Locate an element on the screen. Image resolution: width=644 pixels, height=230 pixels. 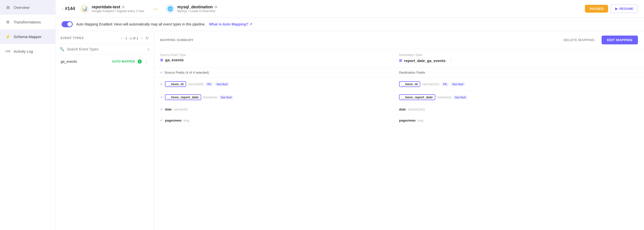
transformations-icon: ⚙ is located at coordinates (8, 22).